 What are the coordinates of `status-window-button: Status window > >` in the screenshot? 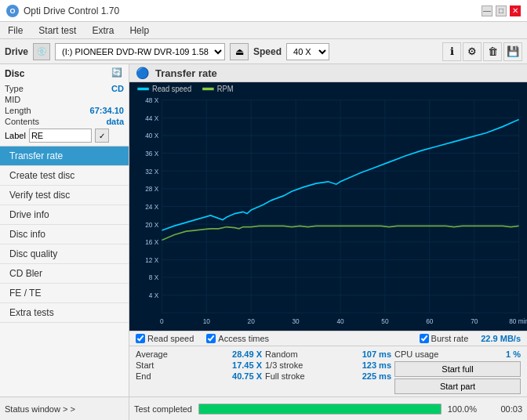 It's located at (64, 409).